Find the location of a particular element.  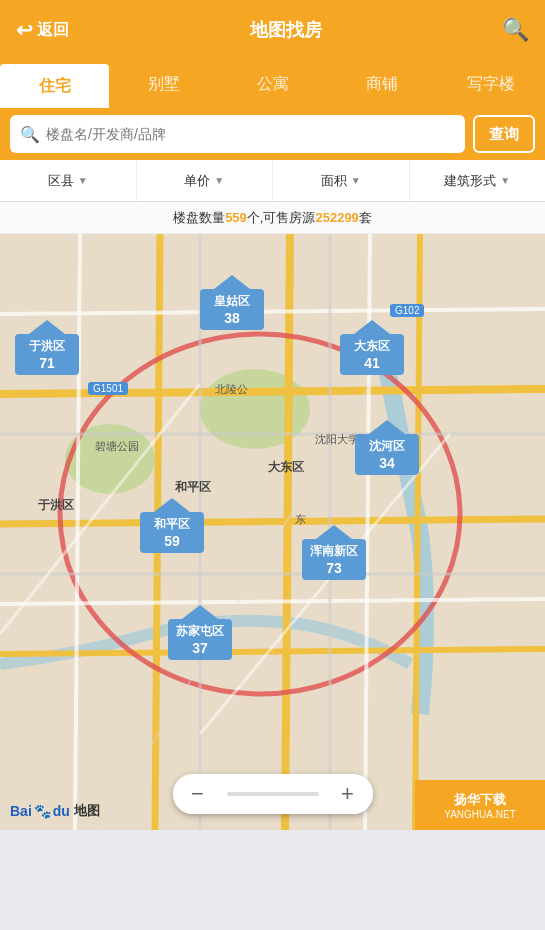

place-shenyang-uni: 沈阳大学 is located at coordinates (337, 440).